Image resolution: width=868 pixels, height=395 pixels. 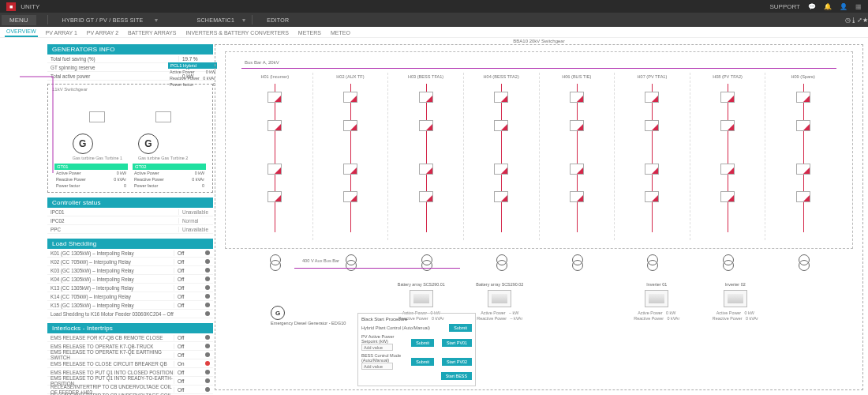 I want to click on busbar-a, so click(x=539, y=68).